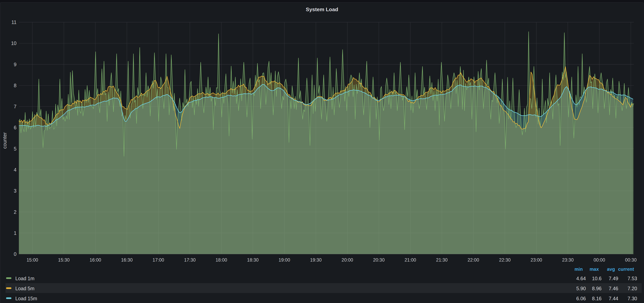  I want to click on svg-text: 23:30, so click(568, 260).